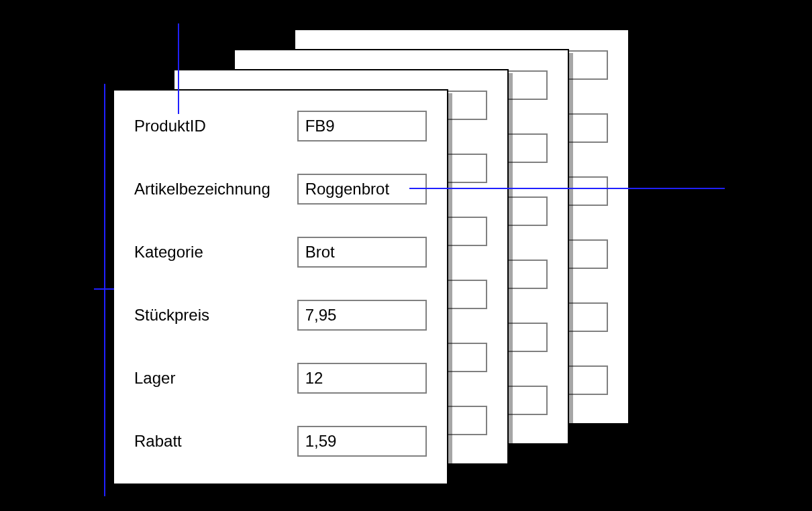 The height and width of the screenshot is (511, 812). Describe the element at coordinates (104, 289) in the screenshot. I see `annotation-left-tick` at that location.